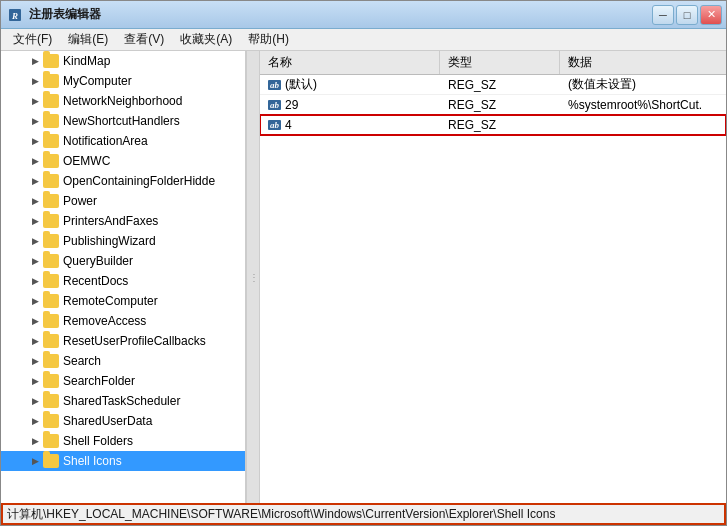 The image size is (727, 526). Describe the element at coordinates (98, 441) in the screenshot. I see `tree-item-label: Shell Folders` at that location.